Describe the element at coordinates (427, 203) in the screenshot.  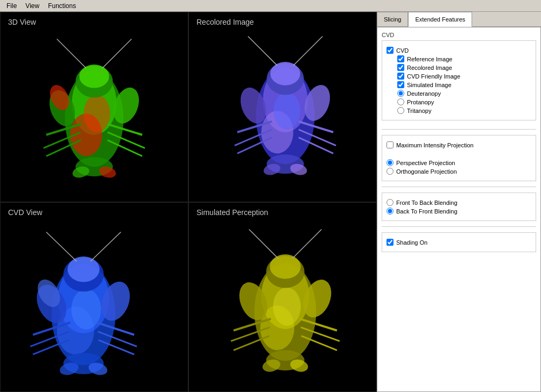
I see `front-back-label: Front To Back Blending` at that location.